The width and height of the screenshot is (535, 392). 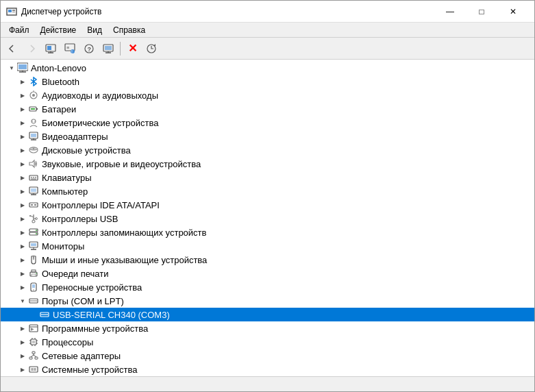 What do you see at coordinates (34, 369) in the screenshot?
I see `system-icon` at bounding box center [34, 369].